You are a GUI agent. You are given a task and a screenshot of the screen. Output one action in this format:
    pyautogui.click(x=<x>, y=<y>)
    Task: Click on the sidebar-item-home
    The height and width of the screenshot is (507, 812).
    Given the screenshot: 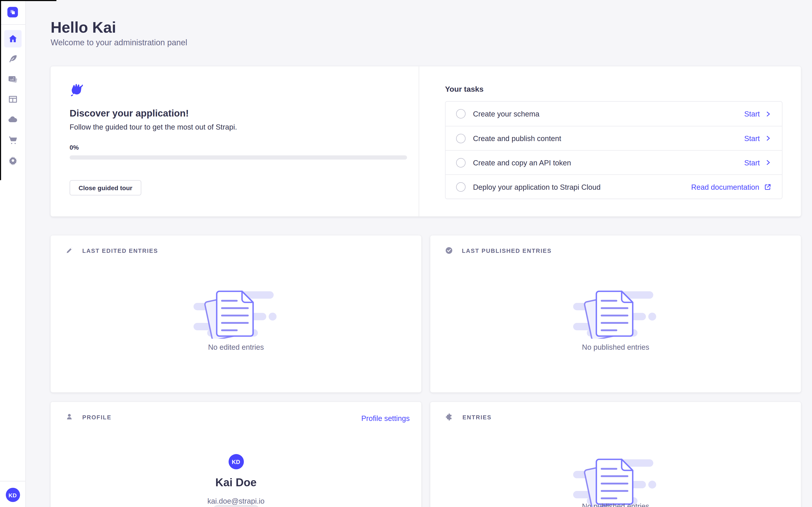 What is the action you would take?
    pyautogui.click(x=13, y=38)
    